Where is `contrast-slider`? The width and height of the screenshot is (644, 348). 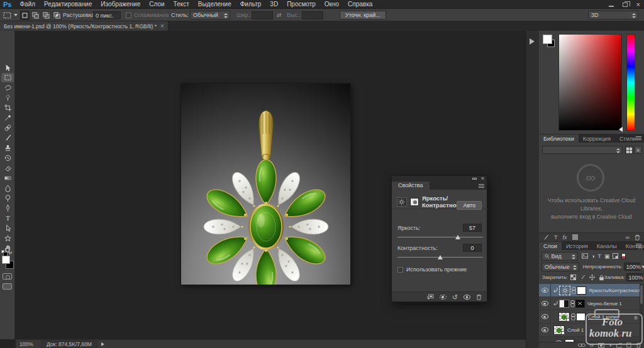
contrast-slider is located at coordinates (440, 258).